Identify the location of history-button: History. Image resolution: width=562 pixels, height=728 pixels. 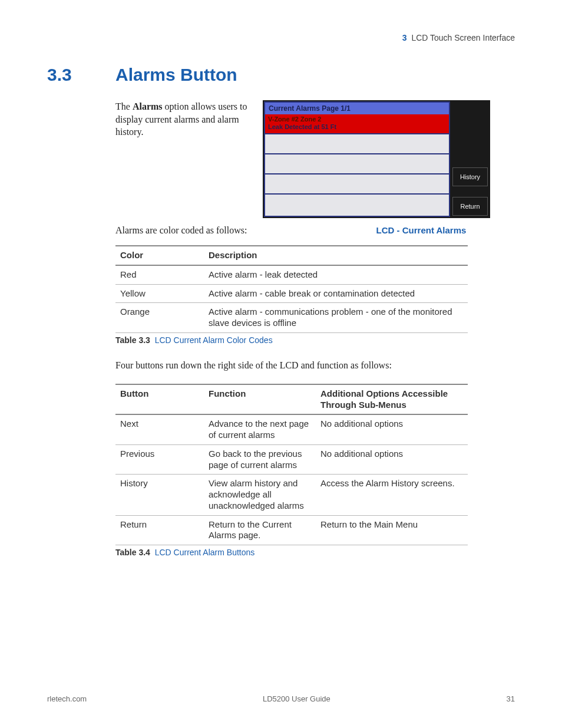
(470, 177).